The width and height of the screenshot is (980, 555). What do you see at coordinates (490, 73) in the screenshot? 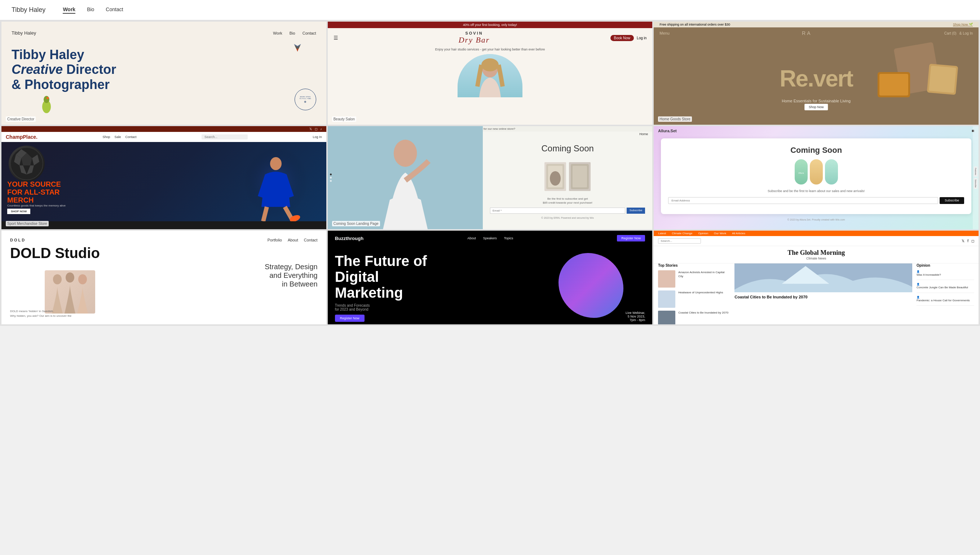
I see `card-drybar: 40% off your first booking, only today! …` at bounding box center [490, 73].